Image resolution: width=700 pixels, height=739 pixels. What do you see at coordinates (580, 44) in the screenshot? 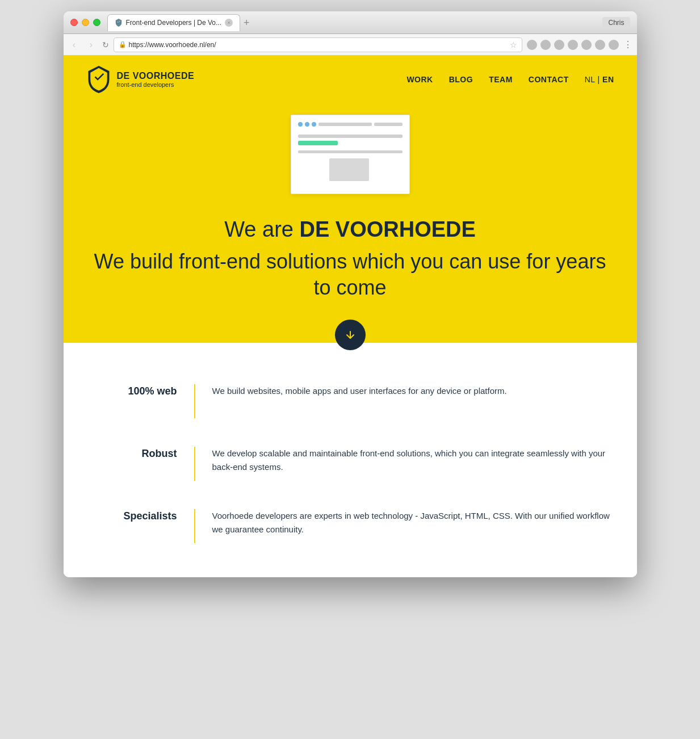
I see `toolbar-icons: ⋮` at bounding box center [580, 44].